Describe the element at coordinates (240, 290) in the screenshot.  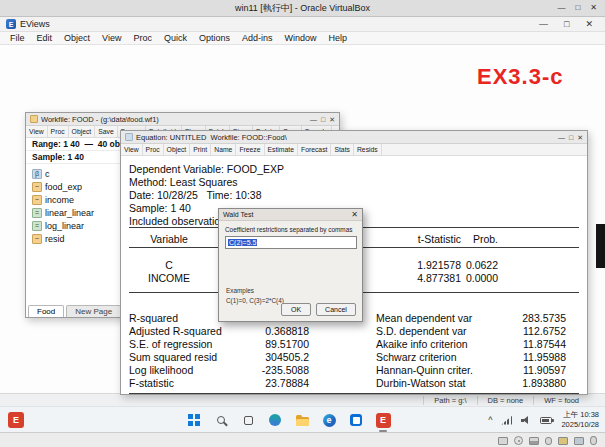
I see `wald-examples-label: Examples` at that location.